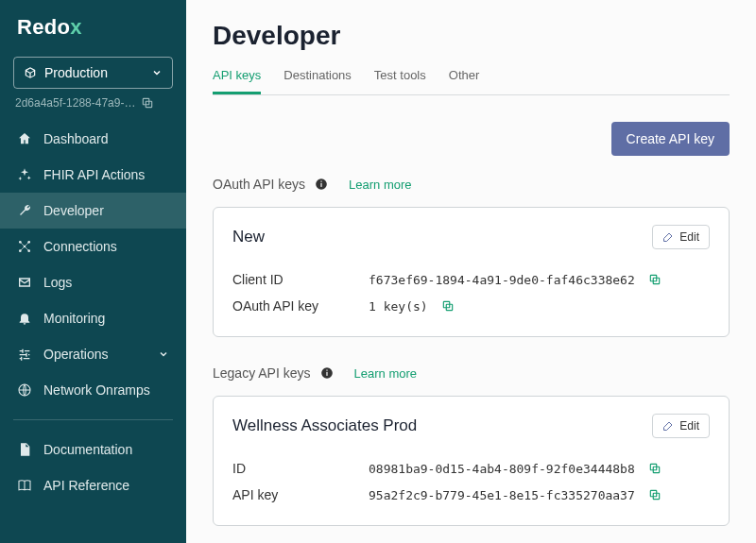 The image size is (756, 543). I want to click on nav-fhir-api-actions: FHIR API Actions, so click(93, 175).